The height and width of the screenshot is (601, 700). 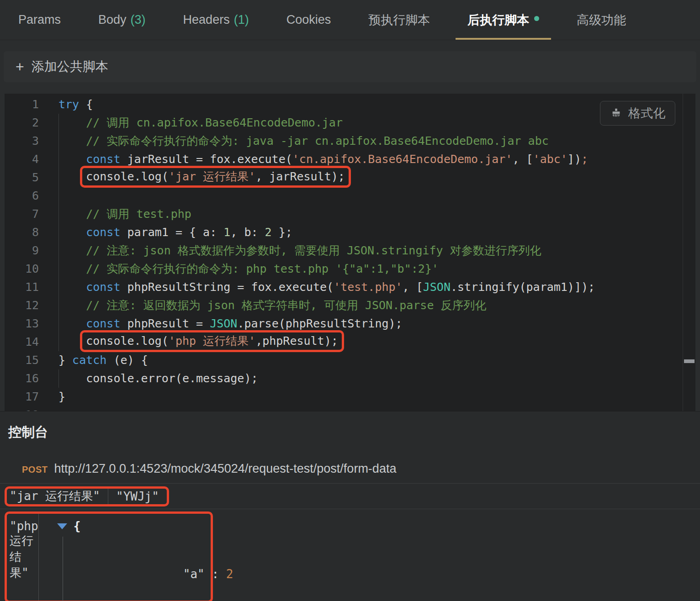 I want to click on tab-params: Params, so click(x=39, y=20).